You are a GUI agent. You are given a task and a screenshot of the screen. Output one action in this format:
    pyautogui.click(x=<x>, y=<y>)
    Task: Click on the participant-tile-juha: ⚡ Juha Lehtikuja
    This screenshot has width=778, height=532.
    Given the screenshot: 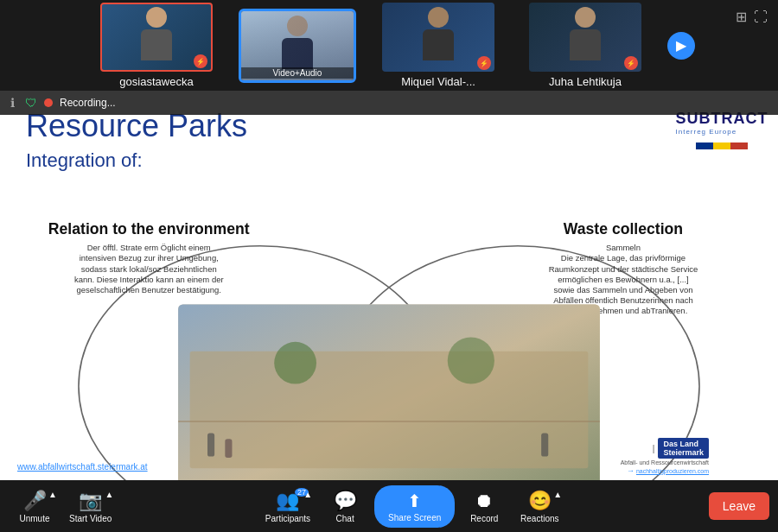 What is the action you would take?
    pyautogui.click(x=585, y=48)
    